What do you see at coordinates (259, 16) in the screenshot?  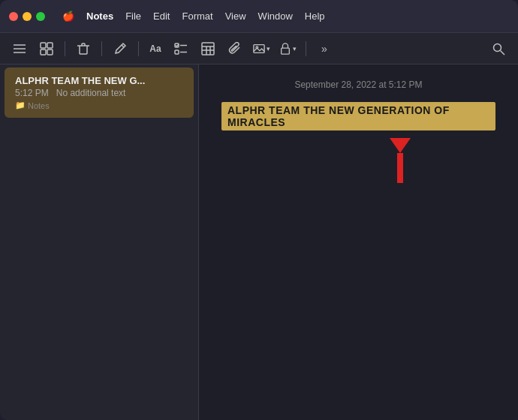 I see `title-bar: 🍎 Notes File Edit Format View Window Hel…` at bounding box center [259, 16].